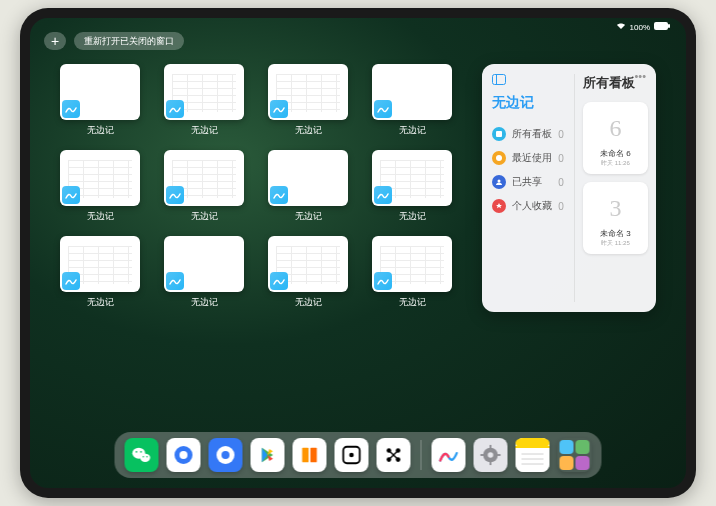 This screenshot has width=716, height=506. Describe the element at coordinates (528, 158) in the screenshot. I see `category-item: 最近使用 0` at that location.